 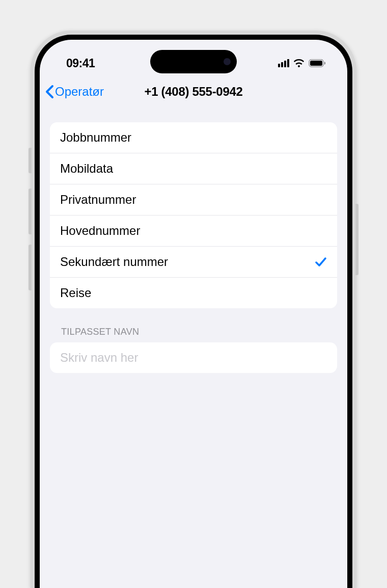 I want to click on label-option-sekundaert: Sekundært nummer, so click(x=194, y=262).